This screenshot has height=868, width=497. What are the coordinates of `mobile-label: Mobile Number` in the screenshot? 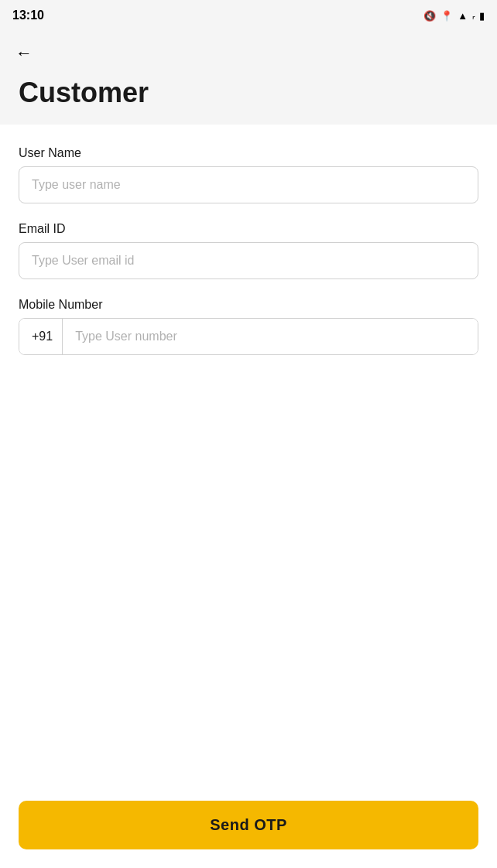 It's located at (248, 305).